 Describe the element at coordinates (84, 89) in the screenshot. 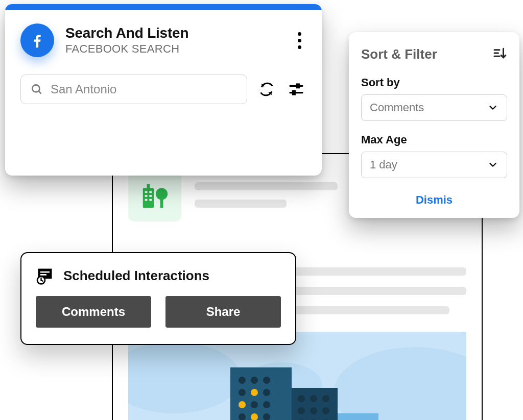

I see `search-query-text: San Antonio` at that location.